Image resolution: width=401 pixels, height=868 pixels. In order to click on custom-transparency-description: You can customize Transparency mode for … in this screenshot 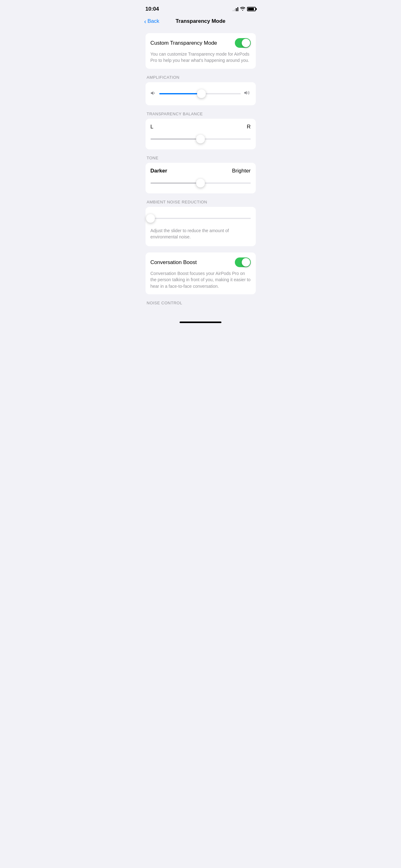, I will do `click(201, 57)`.